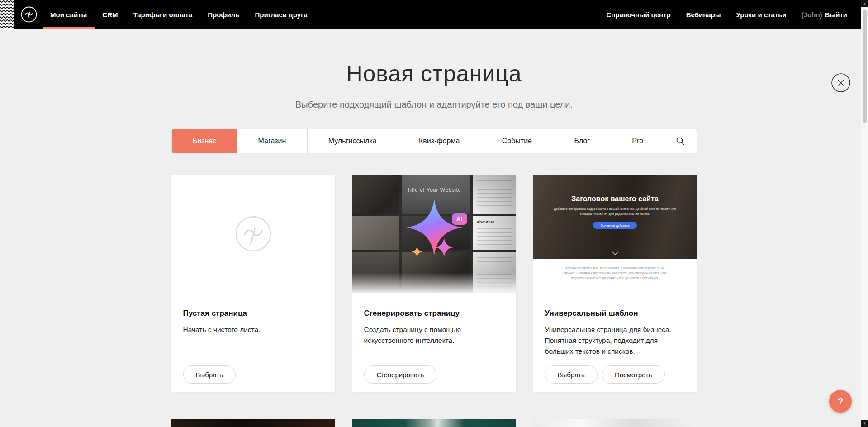 The width and height of the screenshot is (868, 427). Describe the element at coordinates (733, 14) in the screenshot. I see `topbar-secondary-nav: Справочный центр Вебинары Уроки и статьи…` at that location.